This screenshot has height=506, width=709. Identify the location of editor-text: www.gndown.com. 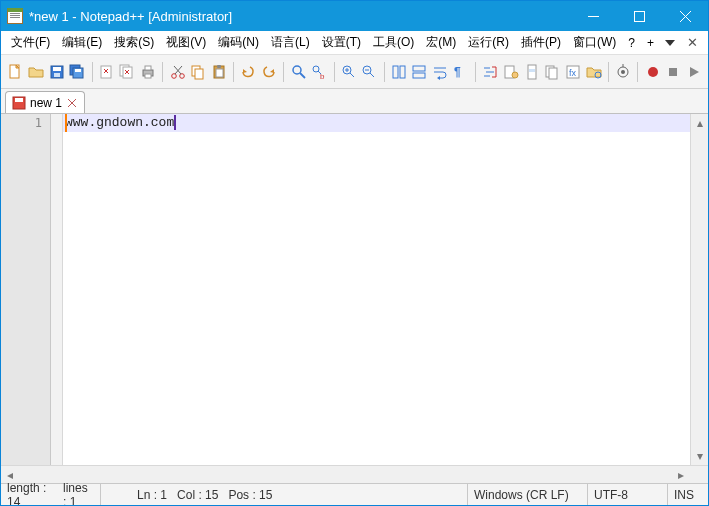
(120, 122).